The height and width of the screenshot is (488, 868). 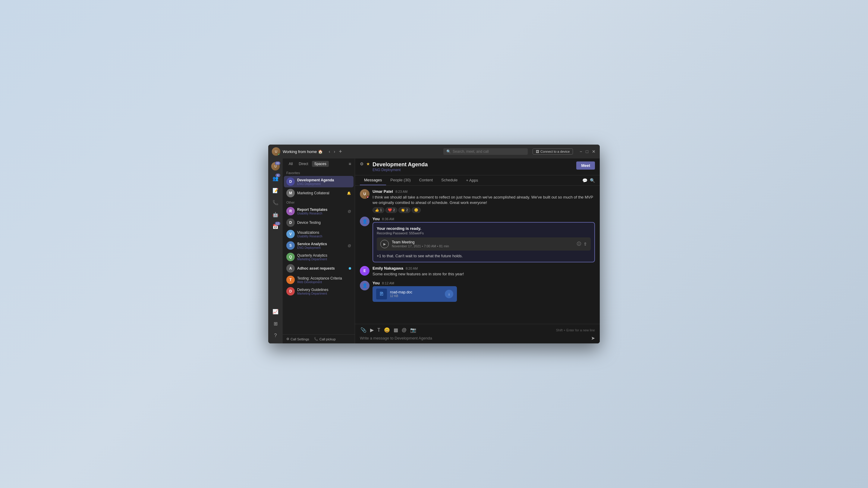 I want to click on space-item-service: S Service Analytics ENG Deployment @, so click(x=319, y=246).